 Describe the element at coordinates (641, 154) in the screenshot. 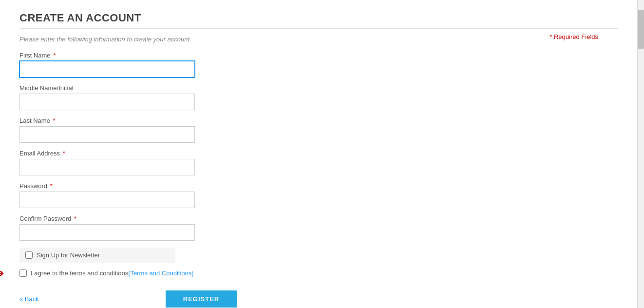

I see `scrollbar` at that location.